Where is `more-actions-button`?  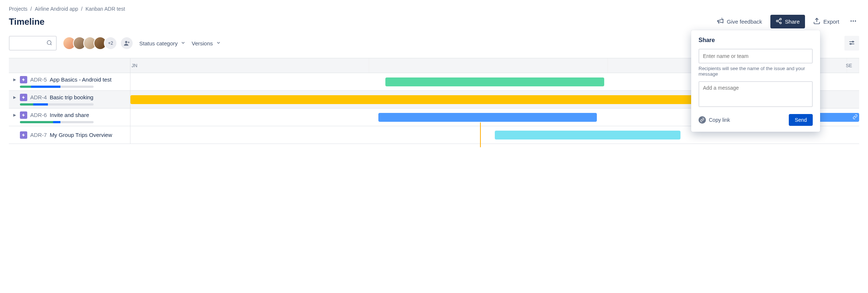 more-actions-button is located at coordinates (853, 22).